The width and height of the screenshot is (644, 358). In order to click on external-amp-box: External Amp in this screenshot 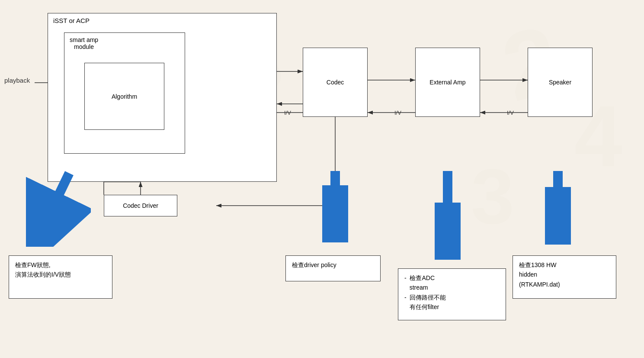, I will do `click(448, 82)`.